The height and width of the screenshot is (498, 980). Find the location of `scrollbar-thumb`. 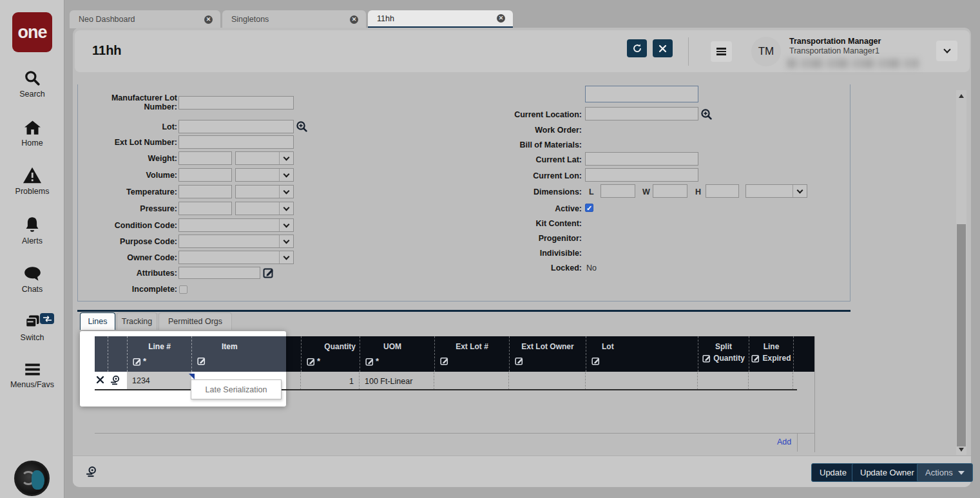

scrollbar-thumb is located at coordinates (961, 335).